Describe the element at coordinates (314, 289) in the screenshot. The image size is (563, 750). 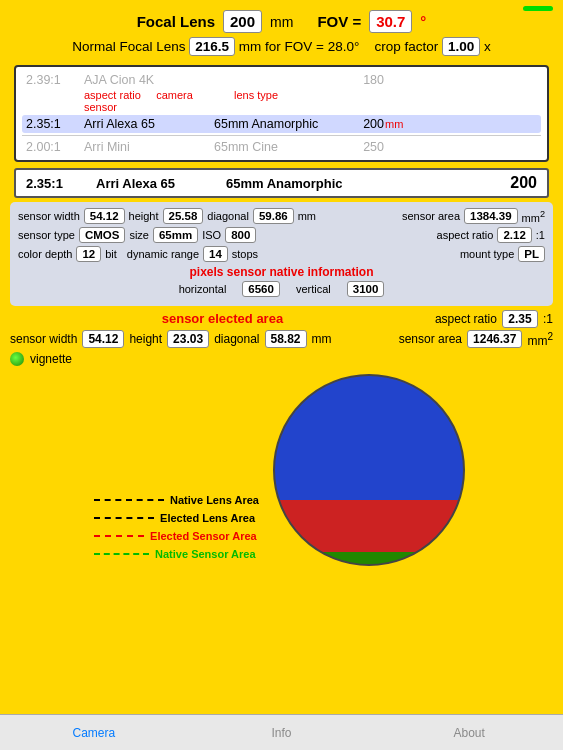
I see `v-label: vertical` at that location.